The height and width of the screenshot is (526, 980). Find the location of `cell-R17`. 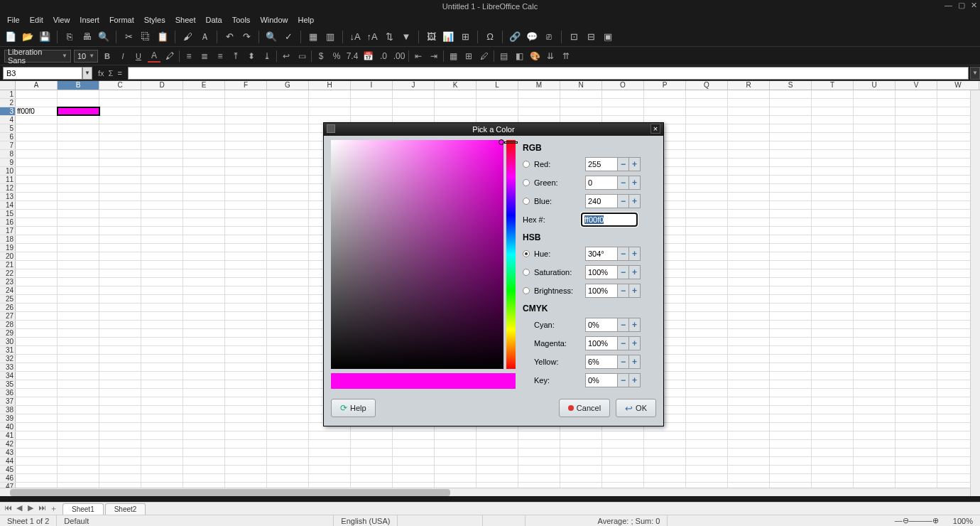

cell-R17 is located at coordinates (748, 230).